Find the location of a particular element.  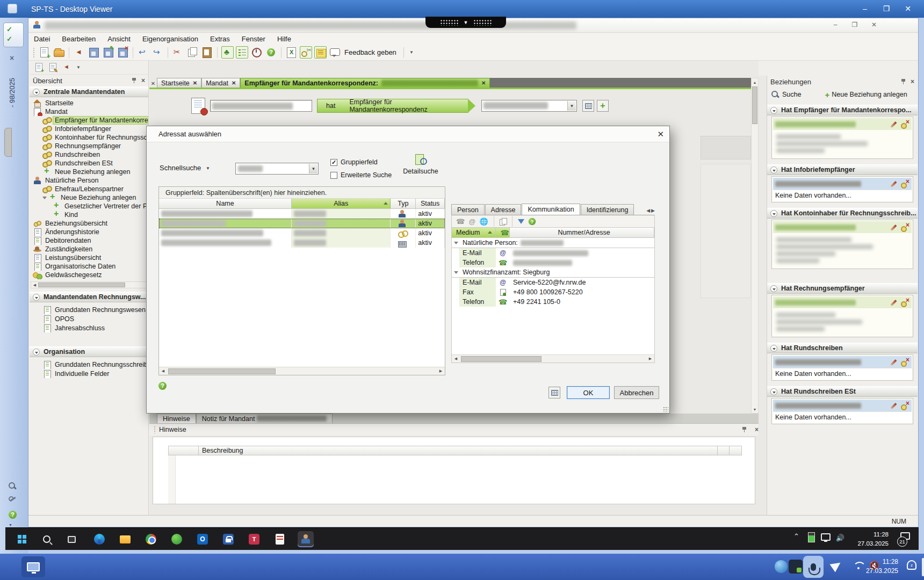

checklist-widget: ✓ ✓ is located at coordinates (13, 35).